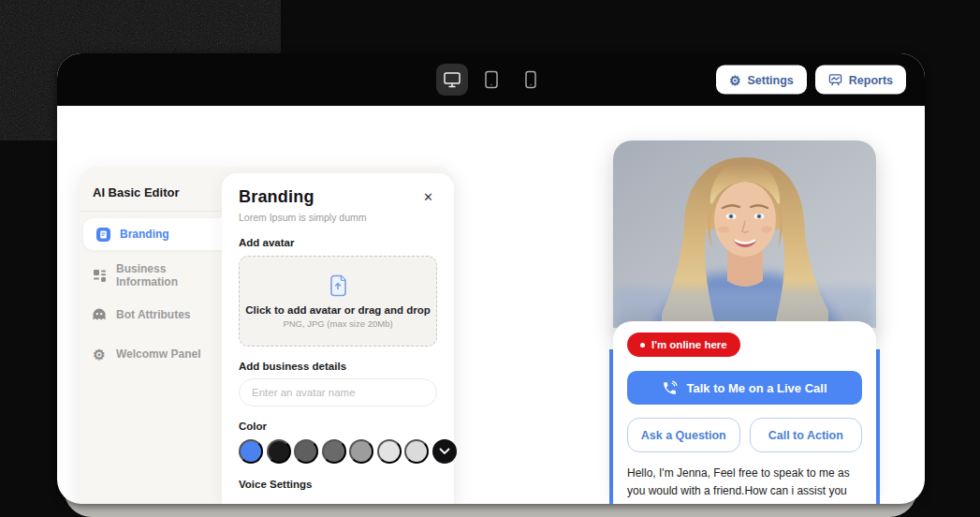  Describe the element at coordinates (338, 484) in the screenshot. I see `voice-settings-label: Voice Settings` at that location.